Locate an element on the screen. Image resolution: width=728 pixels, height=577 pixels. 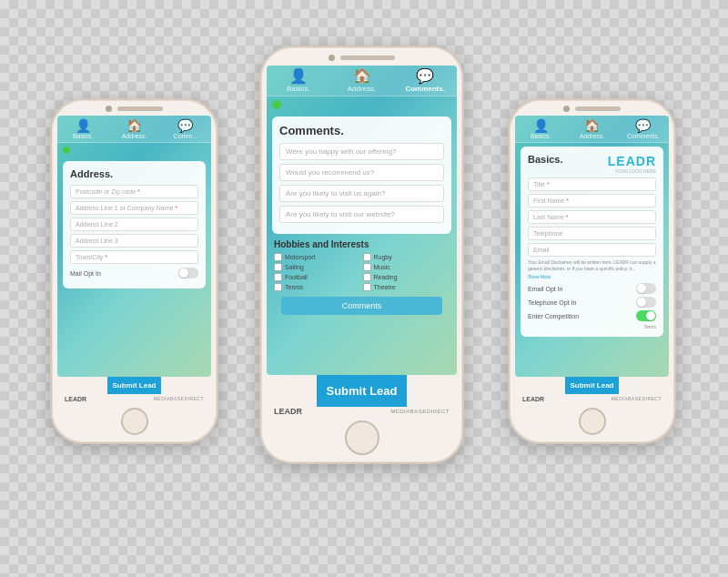
disclaimer-text-right: Your Email Disclaimer will be written he… is located at coordinates (592, 266).